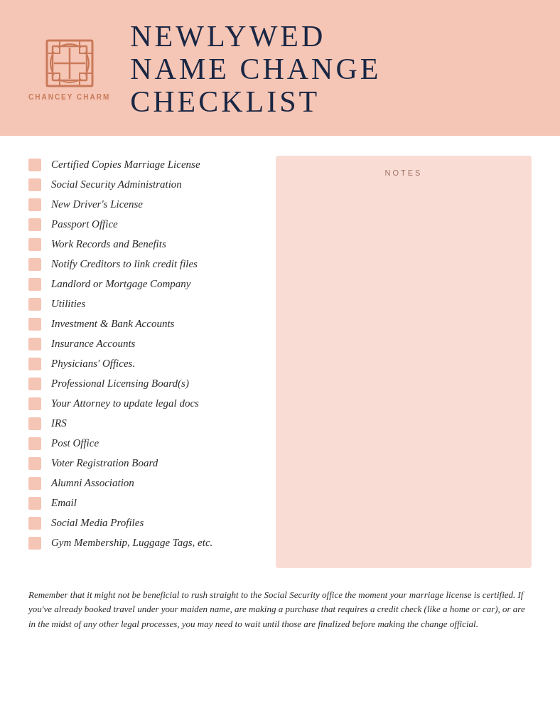 This screenshot has width=560, height=728. What do you see at coordinates (109, 245) in the screenshot?
I see `checklist-label: Work Records and Benefits` at bounding box center [109, 245].